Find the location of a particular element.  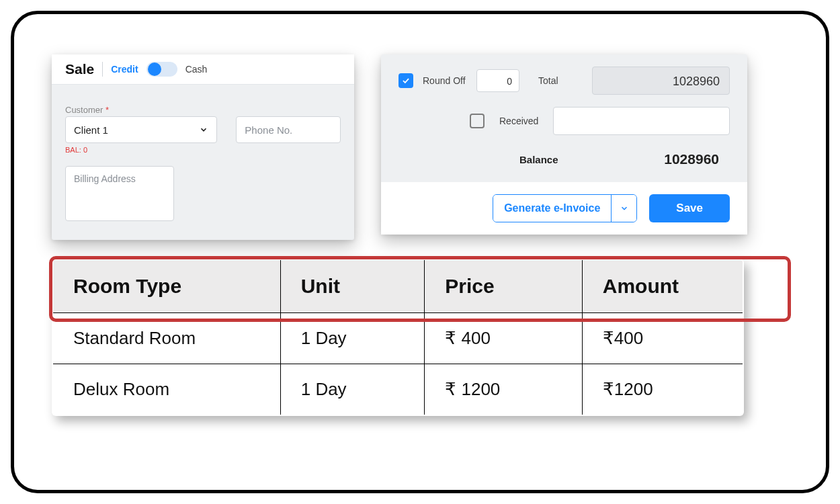

received-checkbox is located at coordinates (477, 121).